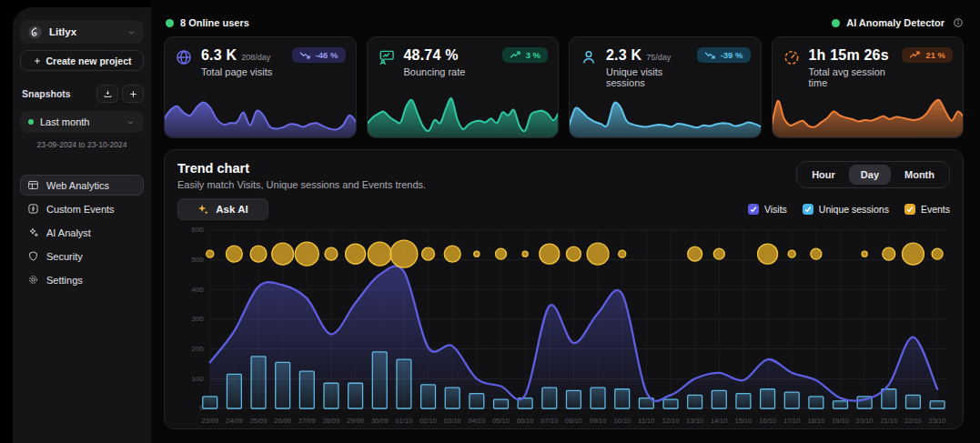 The image size is (980, 443). What do you see at coordinates (302, 168) in the screenshot?
I see `panel-title: Trend chart` at bounding box center [302, 168].